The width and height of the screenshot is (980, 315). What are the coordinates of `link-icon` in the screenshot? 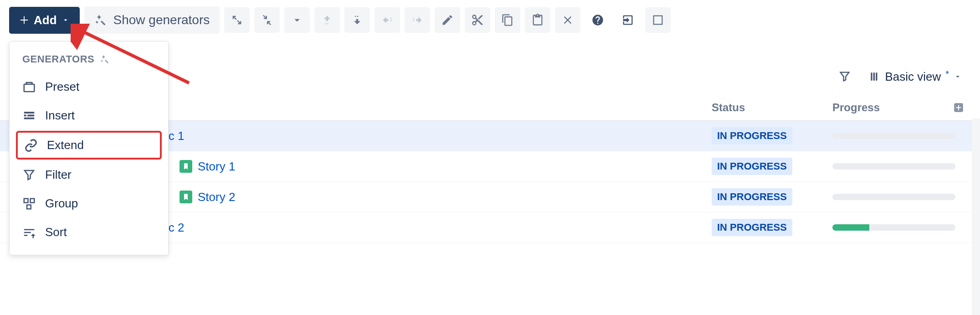 It's located at (31, 145).